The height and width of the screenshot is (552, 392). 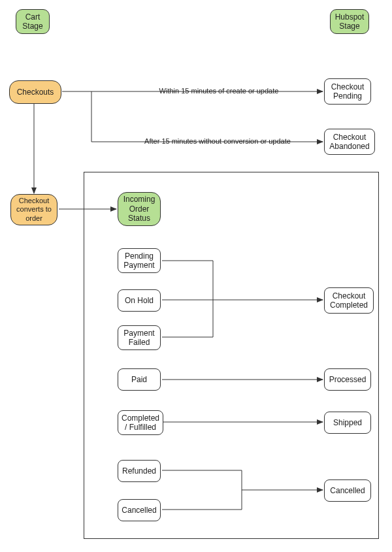 What do you see at coordinates (139, 471) in the screenshot?
I see `node-label: Refunded` at bounding box center [139, 471].